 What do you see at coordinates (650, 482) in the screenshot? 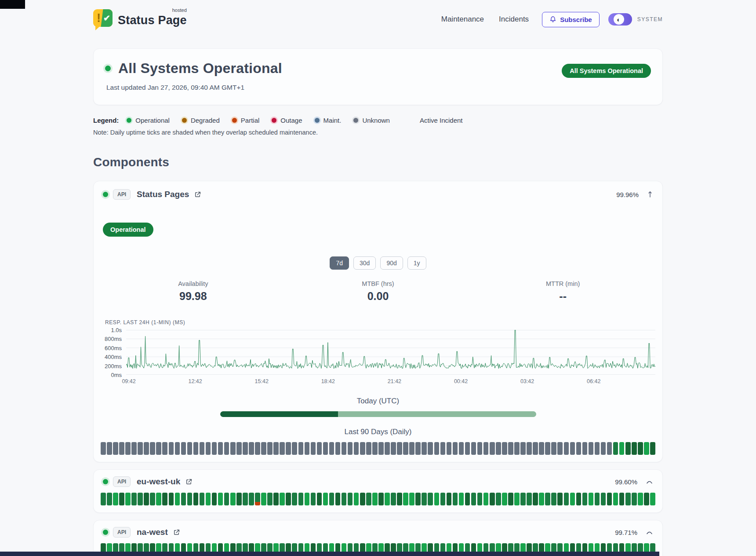
I see `collapse-icon` at bounding box center [650, 482].